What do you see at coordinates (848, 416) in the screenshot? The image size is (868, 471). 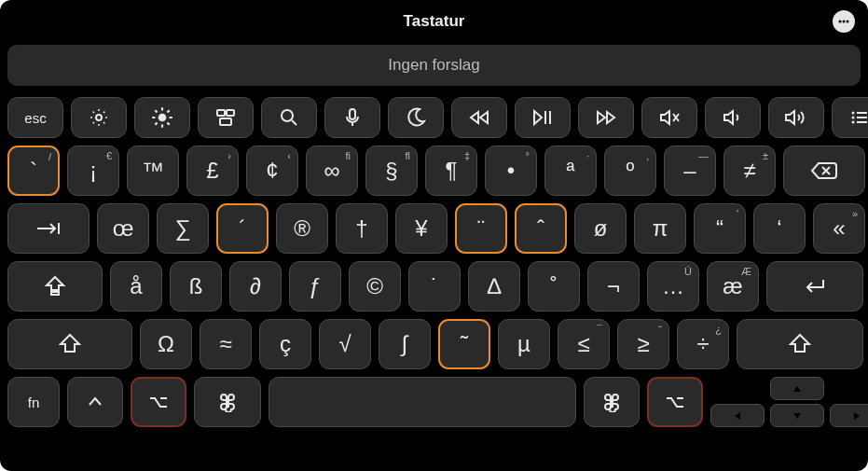 I see `arrow-right-key` at bounding box center [848, 416].